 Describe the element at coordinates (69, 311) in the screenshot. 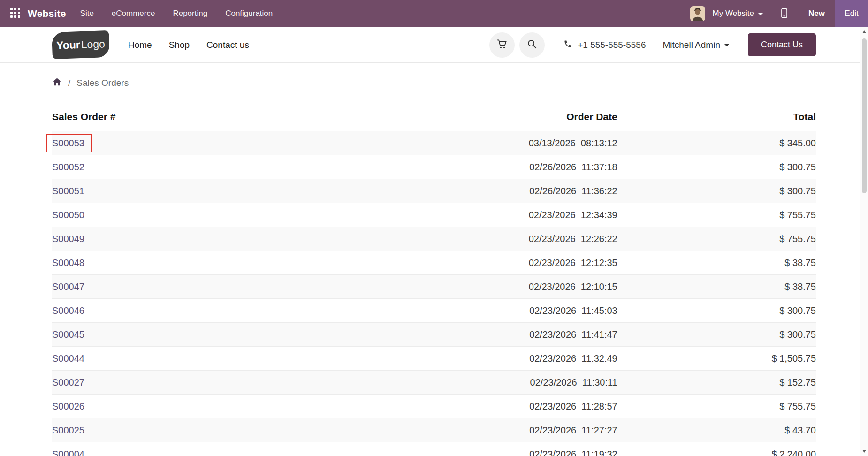

I see `order-link: S00046` at that location.